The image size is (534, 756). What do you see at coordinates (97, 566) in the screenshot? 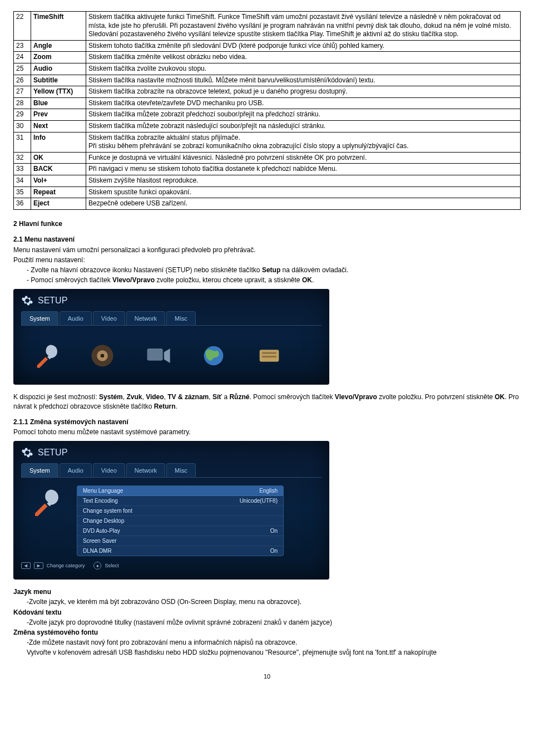
I see `ok-hint-icon: ●` at bounding box center [97, 566].